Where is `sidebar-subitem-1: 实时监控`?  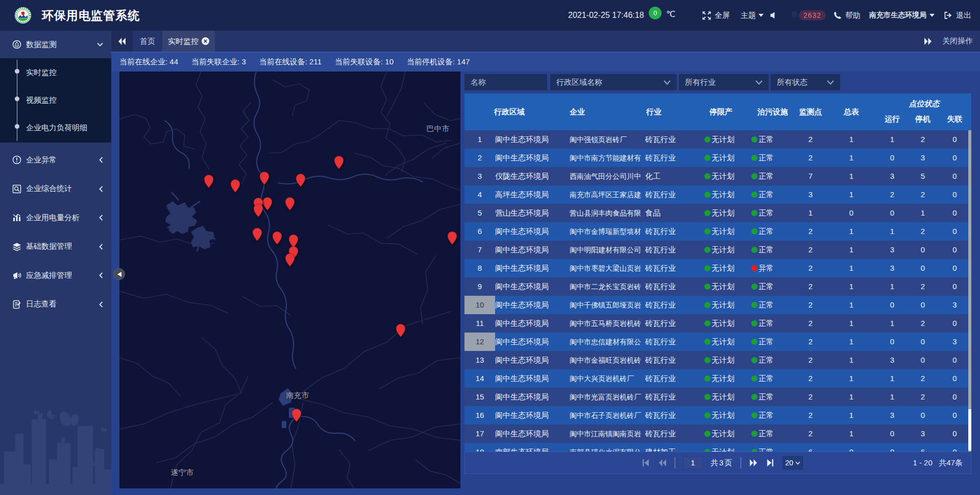 sidebar-subitem-1: 实时监控 is located at coordinates (56, 76).